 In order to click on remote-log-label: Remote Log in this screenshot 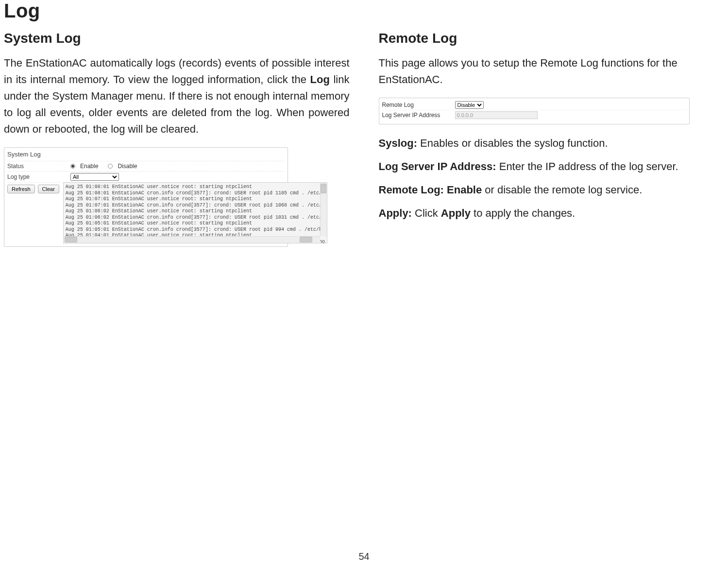, I will do `click(419, 105)`.